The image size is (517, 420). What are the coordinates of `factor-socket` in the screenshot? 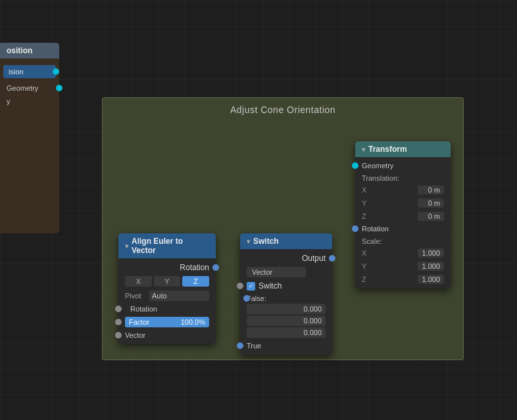 It's located at (118, 322).